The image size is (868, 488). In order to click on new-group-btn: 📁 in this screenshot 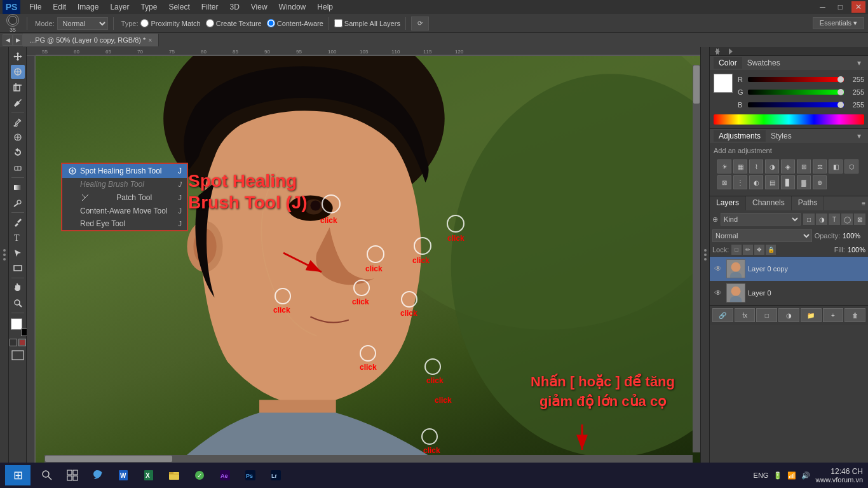, I will do `click(811, 315)`.